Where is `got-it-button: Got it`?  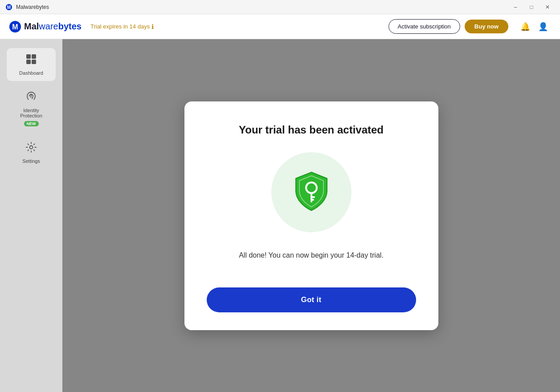
got-it-button: Got it is located at coordinates (311, 300).